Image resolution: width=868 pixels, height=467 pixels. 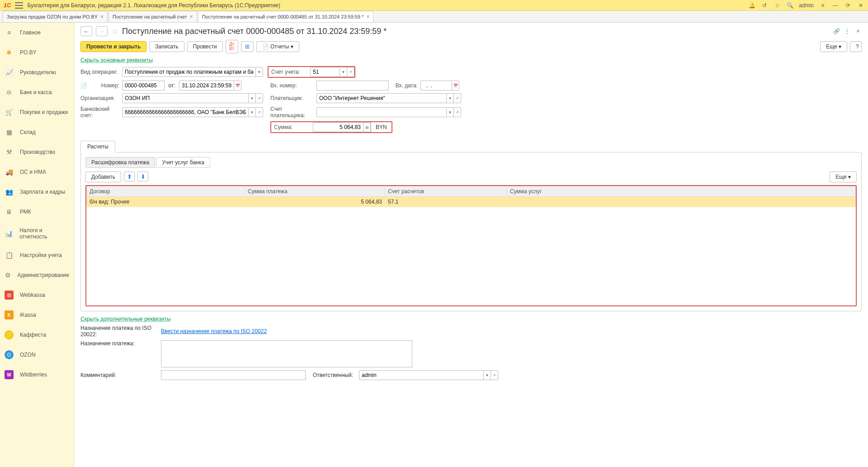 What do you see at coordinates (37, 375) in the screenshot?
I see `sidebar-item-wildberries: WWildberries` at bounding box center [37, 375].